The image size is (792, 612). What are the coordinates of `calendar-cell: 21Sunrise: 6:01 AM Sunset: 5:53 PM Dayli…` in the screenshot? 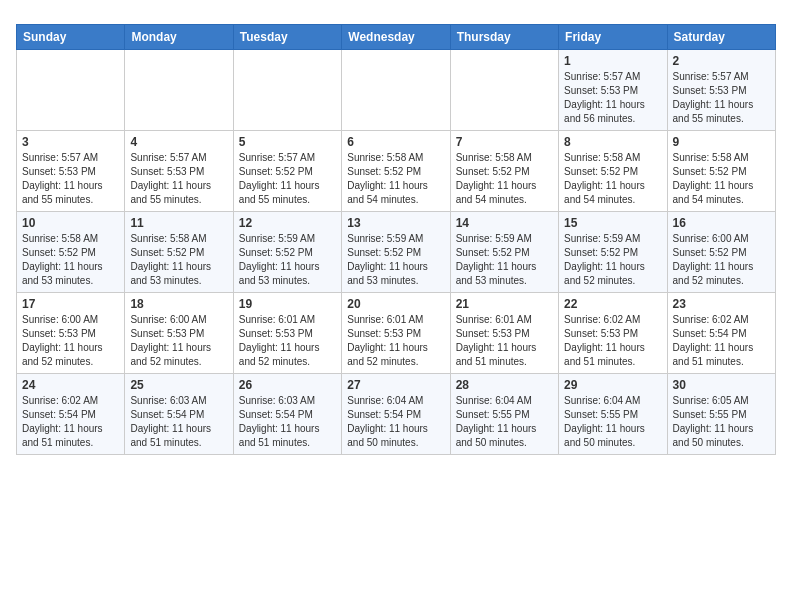 It's located at (504, 334).